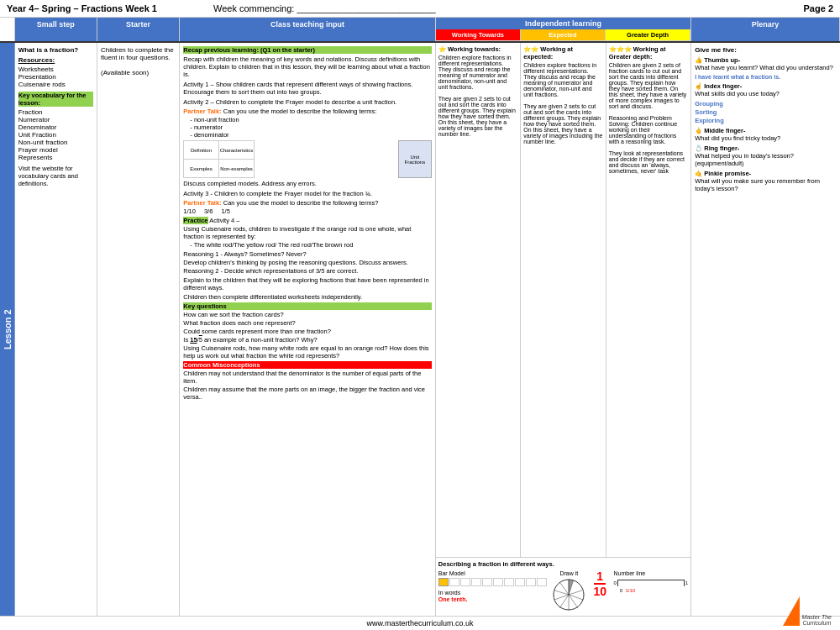 The width and height of the screenshot is (840, 630). I want to click on rod-items: - The white rod/The yellow rod/ The red …, so click(311, 245).